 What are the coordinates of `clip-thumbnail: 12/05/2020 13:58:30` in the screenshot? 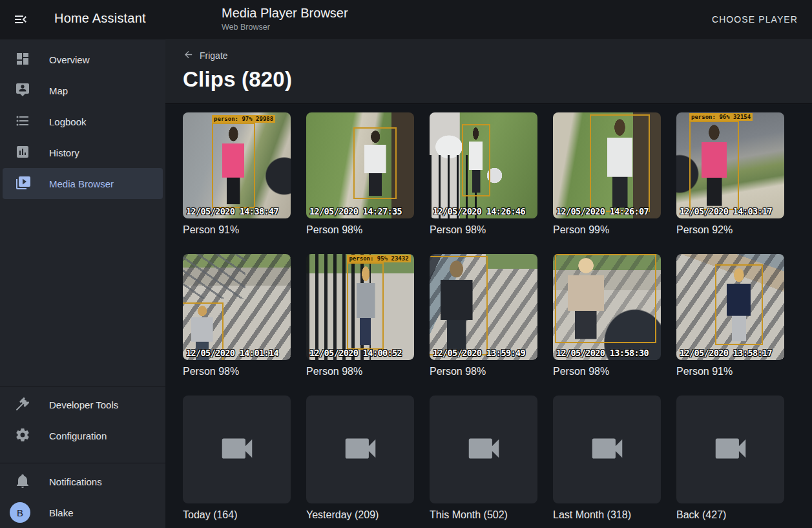 It's located at (607, 307).